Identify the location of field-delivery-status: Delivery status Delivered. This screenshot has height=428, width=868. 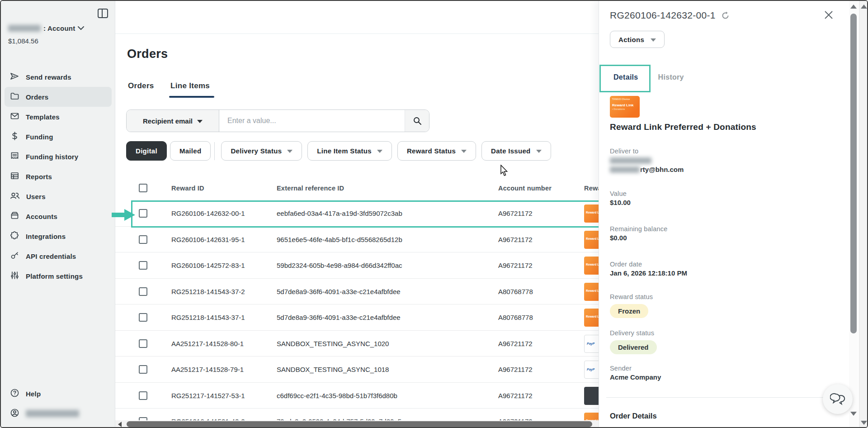
(633, 342).